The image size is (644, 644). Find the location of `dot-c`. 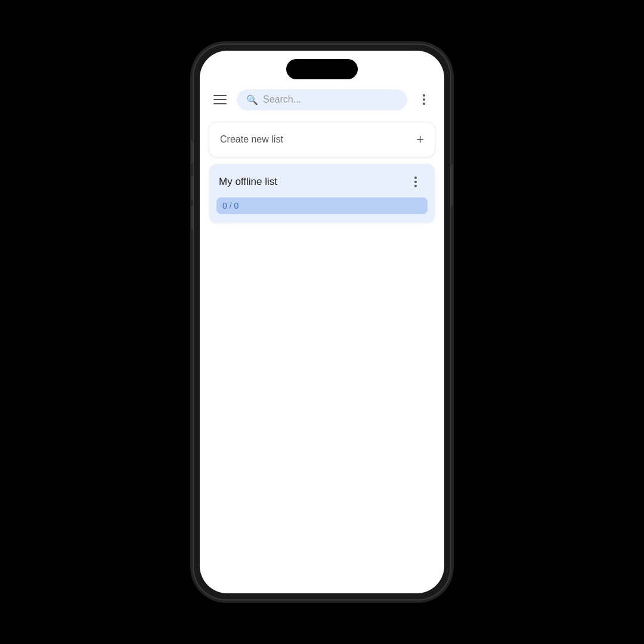

dot-c is located at coordinates (416, 186).